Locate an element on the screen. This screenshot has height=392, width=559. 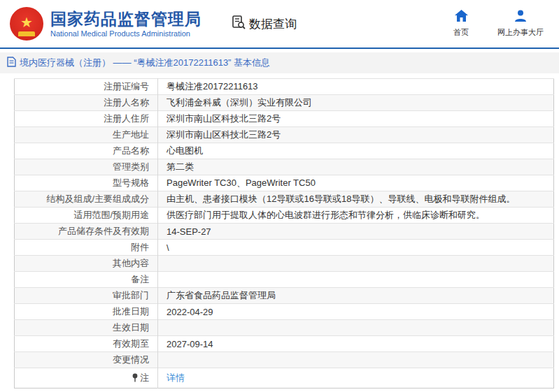
top-nav: 首页 网上办事大厅 is located at coordinates (496, 24).